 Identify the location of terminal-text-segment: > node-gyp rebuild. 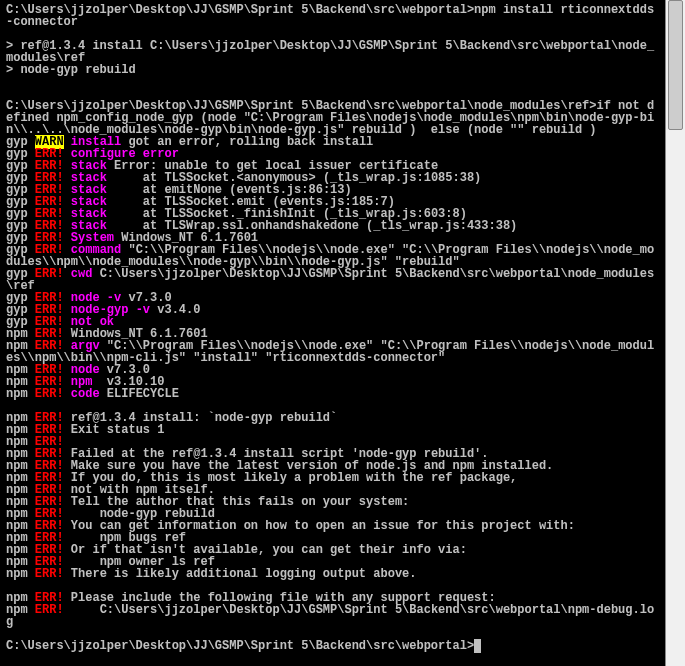
(71, 70).